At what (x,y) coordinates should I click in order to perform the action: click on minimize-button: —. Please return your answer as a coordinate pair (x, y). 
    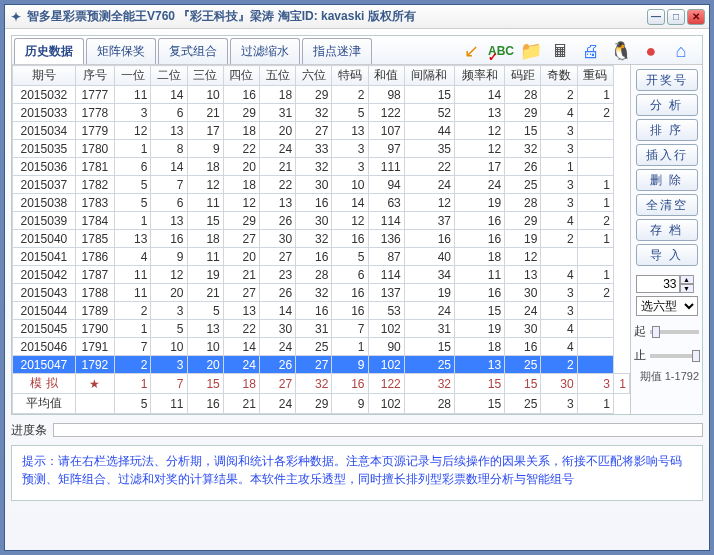
    Looking at the image, I should click on (656, 17).